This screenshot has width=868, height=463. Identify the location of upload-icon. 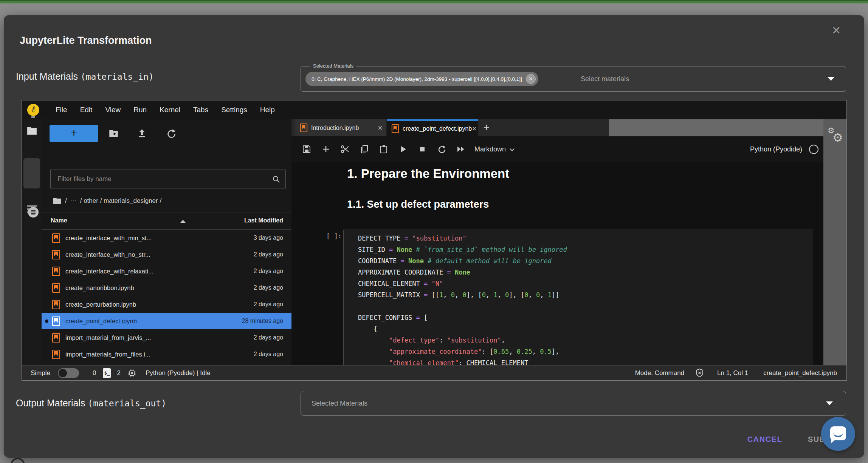
(142, 134).